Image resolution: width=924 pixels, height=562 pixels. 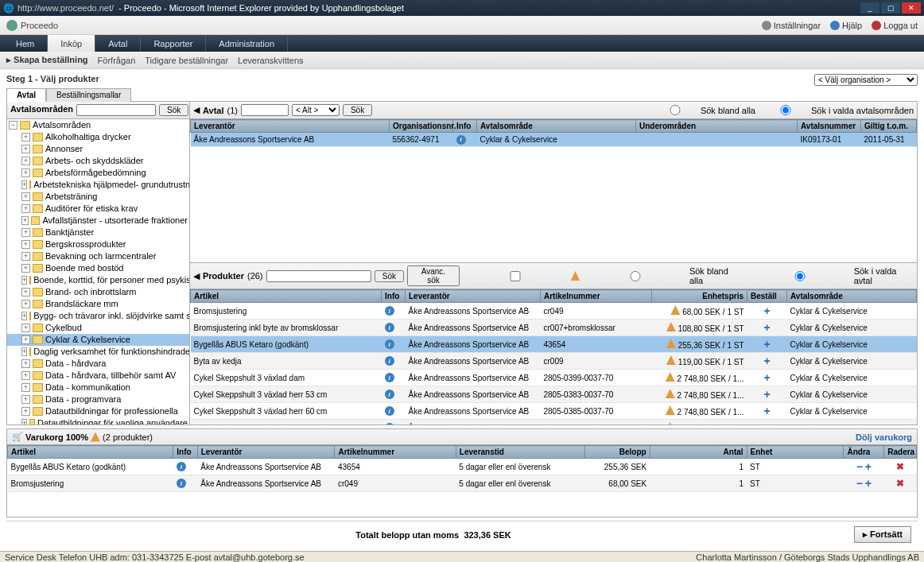 I want to click on column-header: Giltig t.o.m., so click(x=889, y=126).